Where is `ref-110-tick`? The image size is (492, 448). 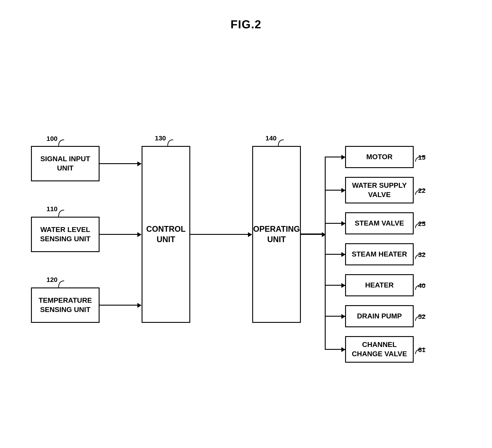 ref-110-tick is located at coordinates (59, 212).